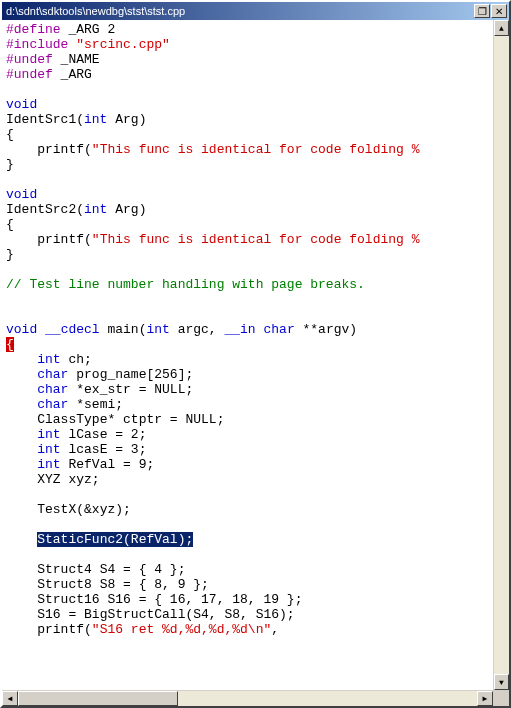 The image size is (511, 708). What do you see at coordinates (186, 284) in the screenshot?
I see `comment: // Test line number handling with page b…` at bounding box center [186, 284].